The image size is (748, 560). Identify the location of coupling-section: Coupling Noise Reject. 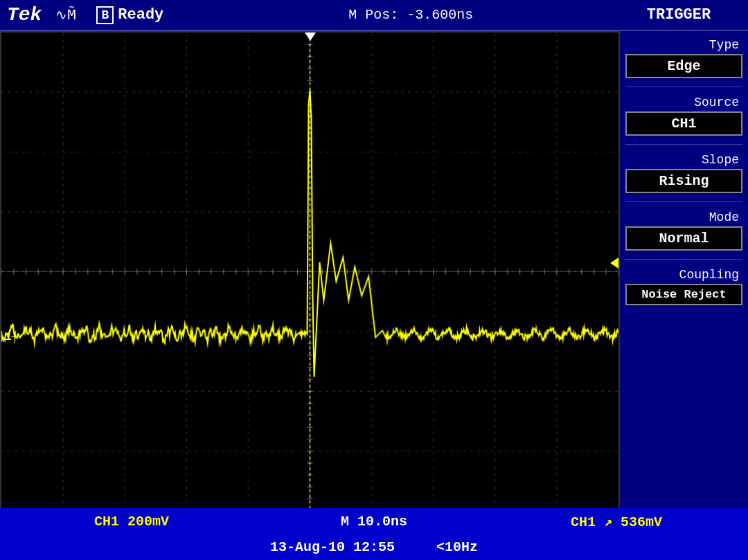
(684, 287).